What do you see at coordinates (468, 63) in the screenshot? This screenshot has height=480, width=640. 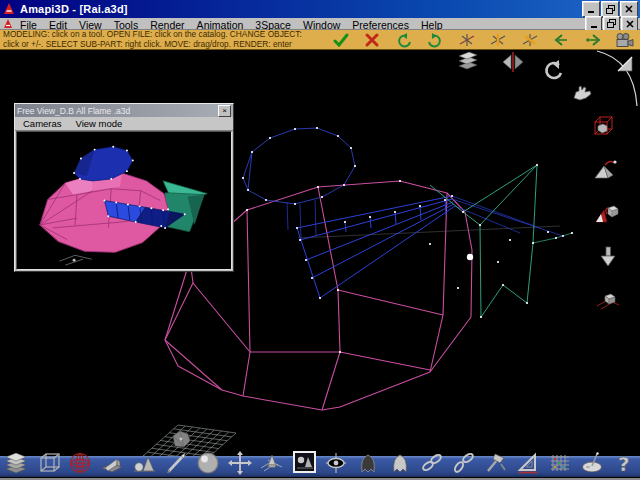 I see `sheet-stack-icon` at bounding box center [468, 63].